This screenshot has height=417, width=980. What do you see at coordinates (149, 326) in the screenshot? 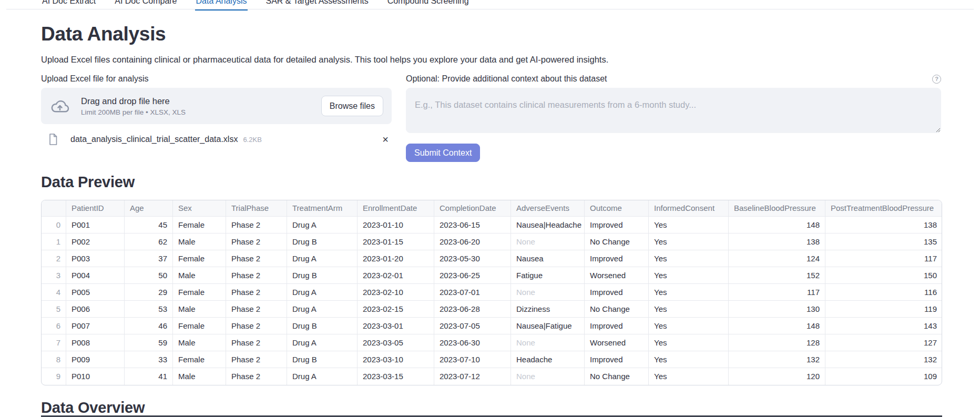
I see `table-cell: 46` at bounding box center [149, 326].